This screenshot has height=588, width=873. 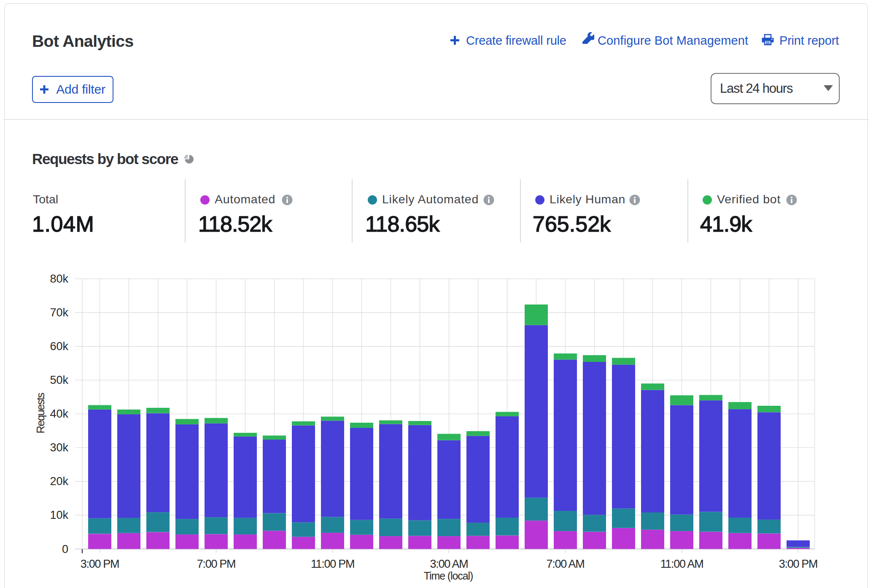 What do you see at coordinates (448, 576) in the screenshot?
I see `svg-text: Time (local)` at bounding box center [448, 576].